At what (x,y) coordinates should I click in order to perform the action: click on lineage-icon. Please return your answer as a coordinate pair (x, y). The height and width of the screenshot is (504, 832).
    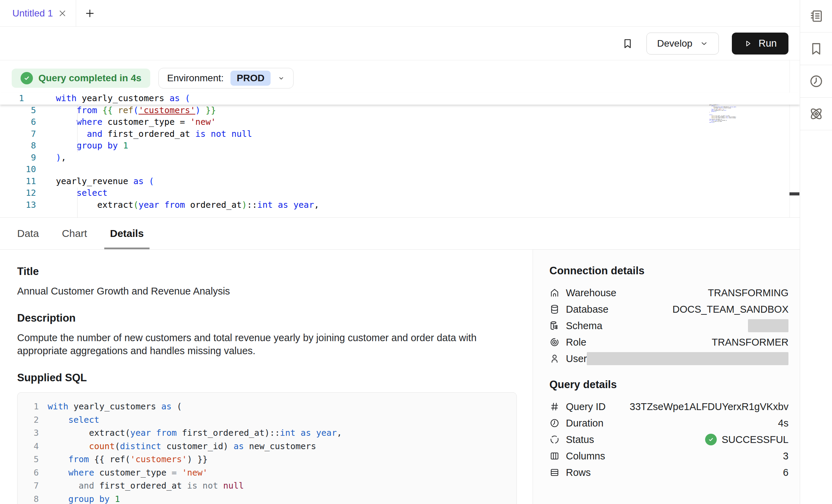
    Looking at the image, I should click on (816, 114).